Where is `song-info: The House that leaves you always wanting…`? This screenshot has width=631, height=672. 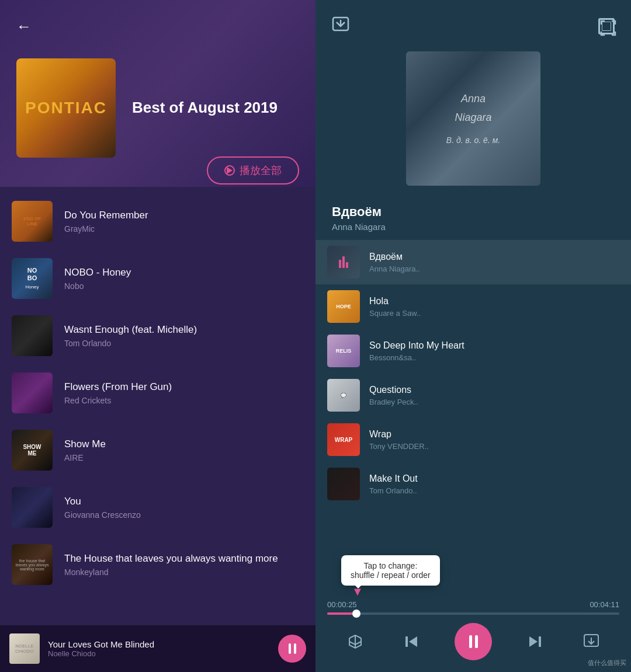 song-info: The House that leaves you always wanting… is located at coordinates (184, 565).